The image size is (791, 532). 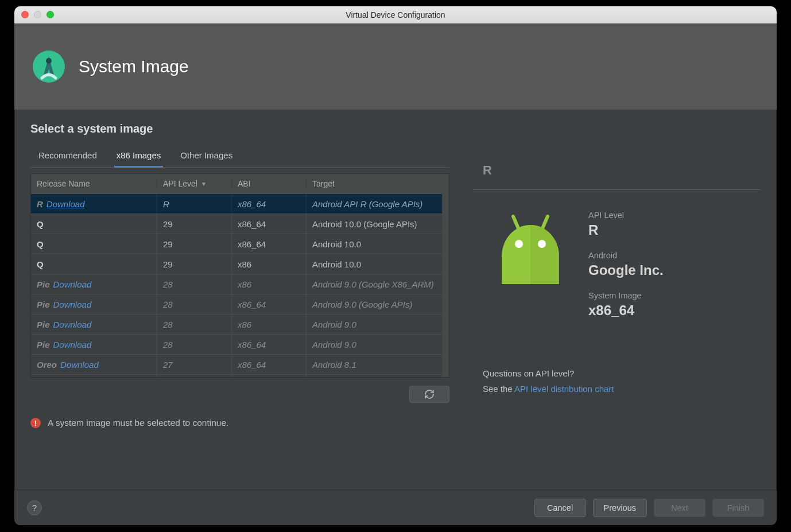 I want to click on help-text: Questions on API level? See the API leve…, so click(x=616, y=381).